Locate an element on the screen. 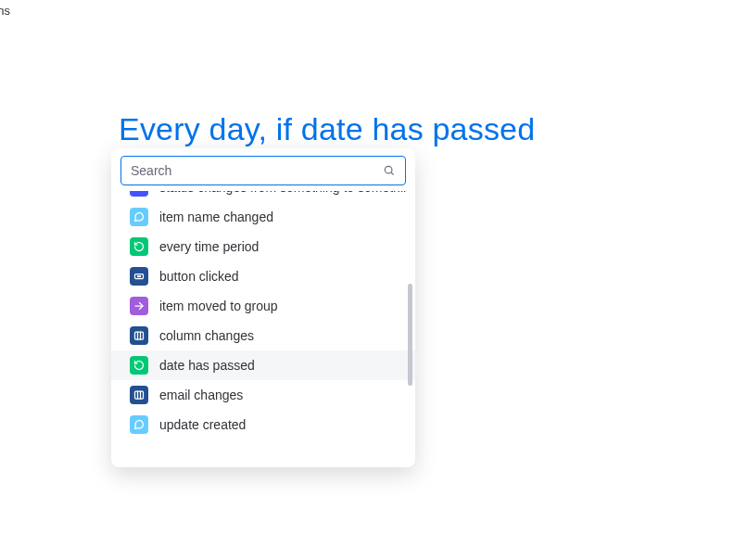 This screenshot has width=735, height=560. option-item: button clicked is located at coordinates (263, 276).